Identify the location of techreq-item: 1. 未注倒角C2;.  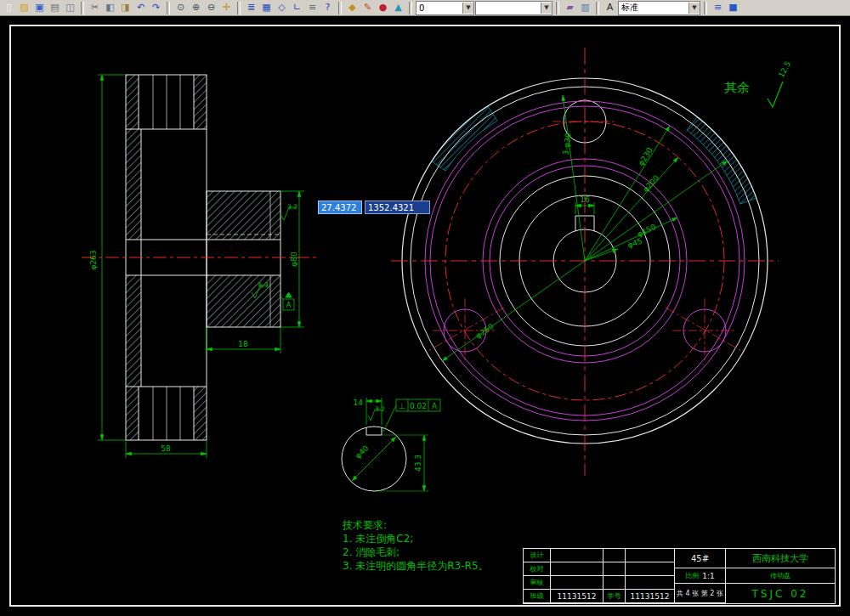
(416, 539).